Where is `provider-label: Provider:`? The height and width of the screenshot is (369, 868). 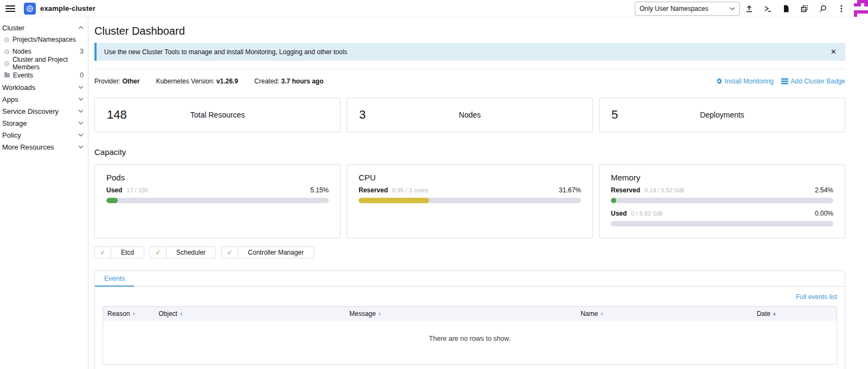
provider-label: Provider: is located at coordinates (107, 81).